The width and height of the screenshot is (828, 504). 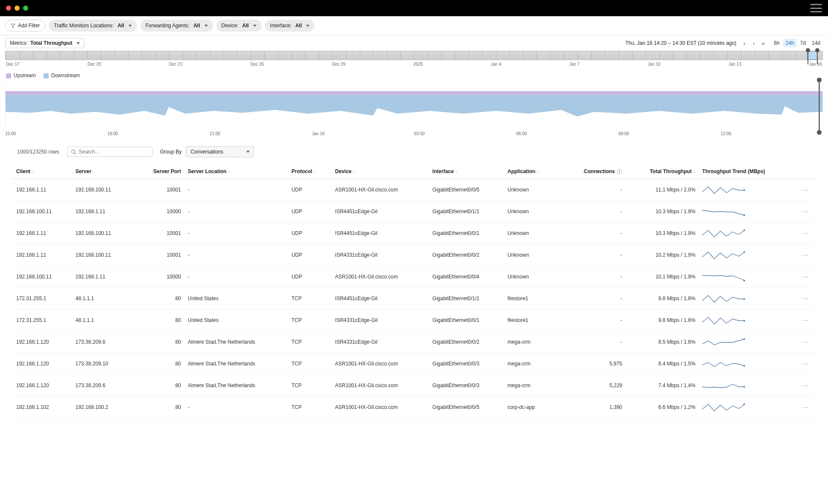 I want to click on add-filter-button: Add Filter, so click(x=25, y=26).